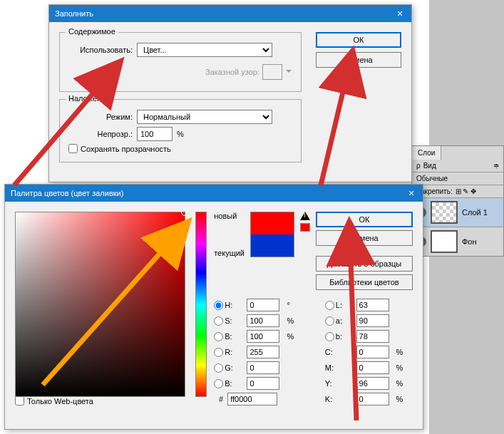 The image size is (504, 434). I want to click on lock-icons: ⊞ ✎ ✥, so click(466, 191).